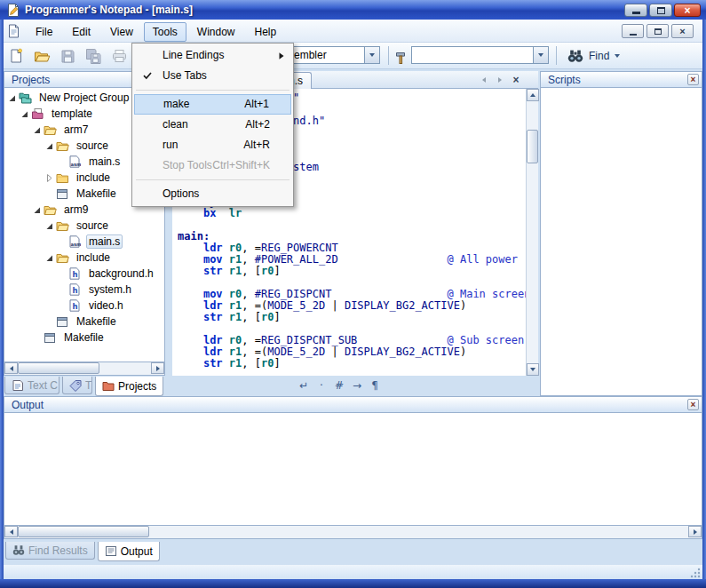 This screenshot has width=706, height=588. Describe the element at coordinates (43, 57) in the screenshot. I see `open-folder-icon` at that location.